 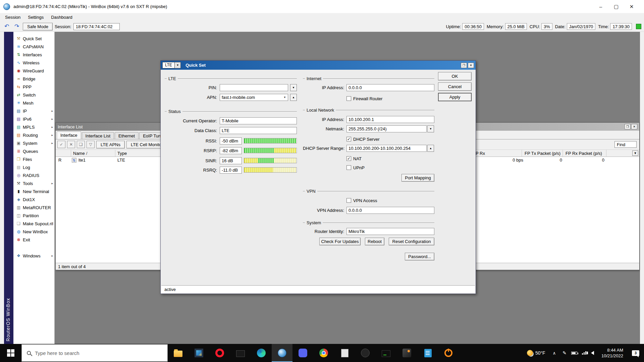 What do you see at coordinates (282, 353) in the screenshot?
I see `taskbar-app-winbox` at bounding box center [282, 353].